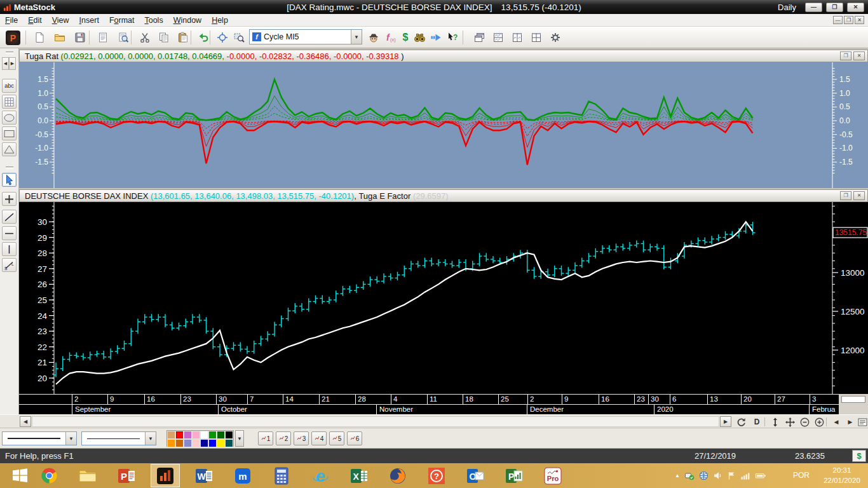 This screenshot has height=488, width=868. What do you see at coordinates (80, 37) in the screenshot?
I see `save-button` at bounding box center [80, 37].